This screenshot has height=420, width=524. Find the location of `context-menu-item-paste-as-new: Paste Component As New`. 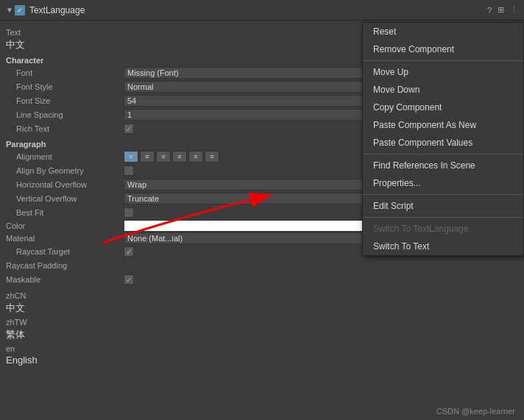

context-menu-item-paste-as-new: Paste Component As New is located at coordinates (443, 125).